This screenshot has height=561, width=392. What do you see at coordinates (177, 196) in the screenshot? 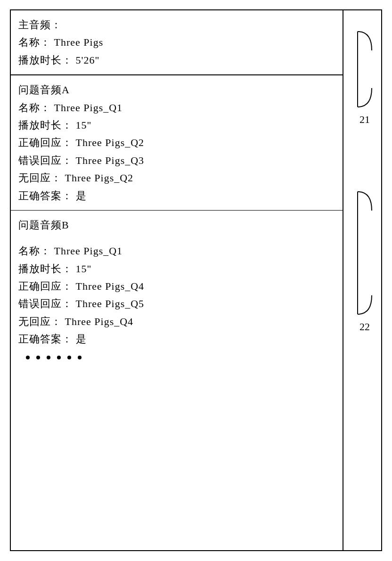
I see `question-a-answer: 正确答案： 是` at bounding box center [177, 196].